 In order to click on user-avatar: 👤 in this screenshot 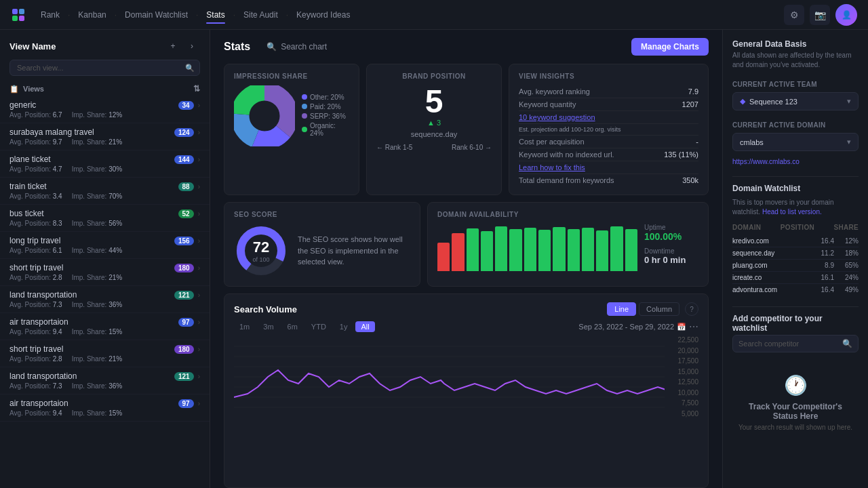, I will do `click(846, 15)`.